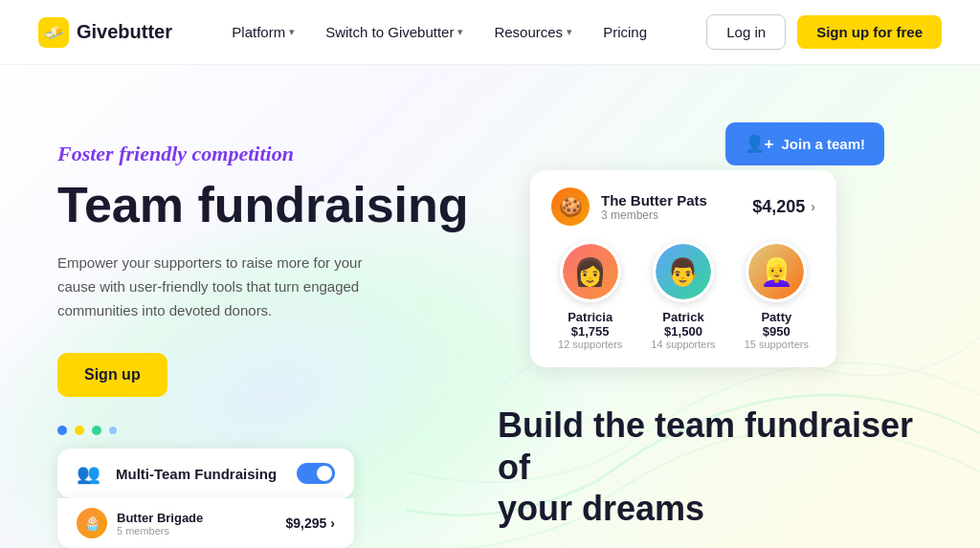 The image size is (980, 548). Describe the element at coordinates (289, 154) in the screenshot. I see `hero-tagline: Foster friendly competition` at that location.